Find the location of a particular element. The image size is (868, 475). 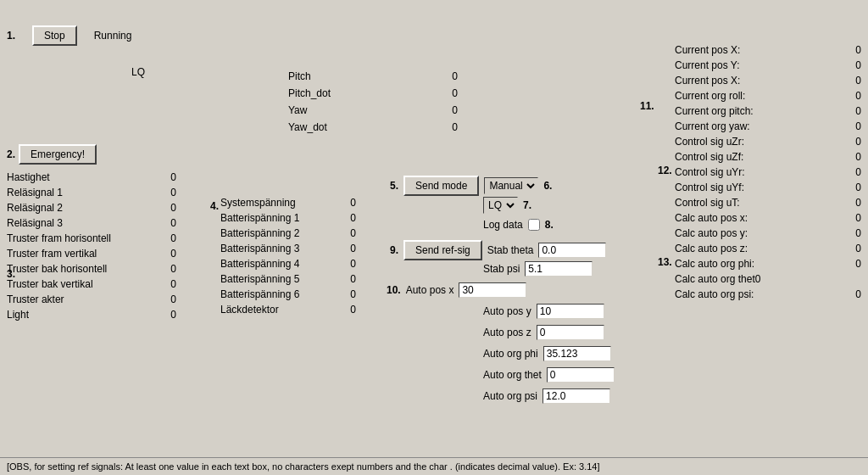

list-item: Light 0 is located at coordinates (92, 315).